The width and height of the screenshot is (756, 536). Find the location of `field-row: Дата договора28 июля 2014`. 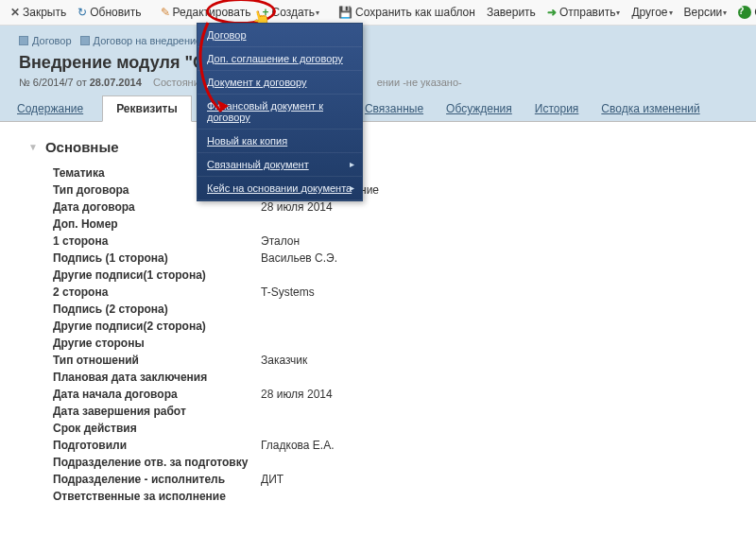

field-row: Дата договора28 июля 2014 is located at coordinates (390, 207).